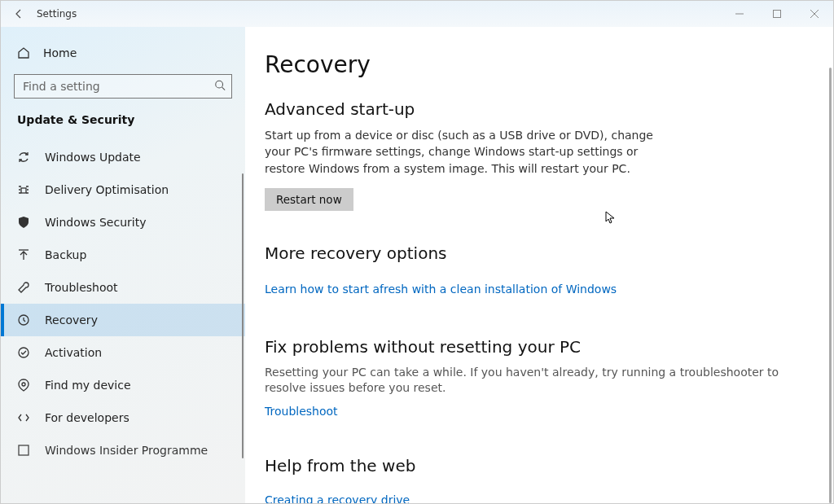 The image size is (834, 504). What do you see at coordinates (123, 353) in the screenshot?
I see `sidebar-item-activation: Activation` at bounding box center [123, 353].